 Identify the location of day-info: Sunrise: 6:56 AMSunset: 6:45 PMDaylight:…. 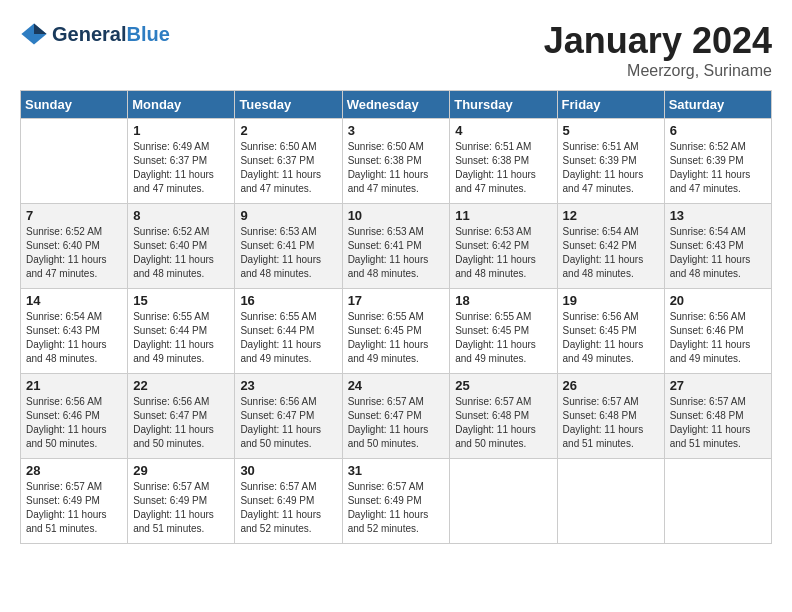
(611, 338).